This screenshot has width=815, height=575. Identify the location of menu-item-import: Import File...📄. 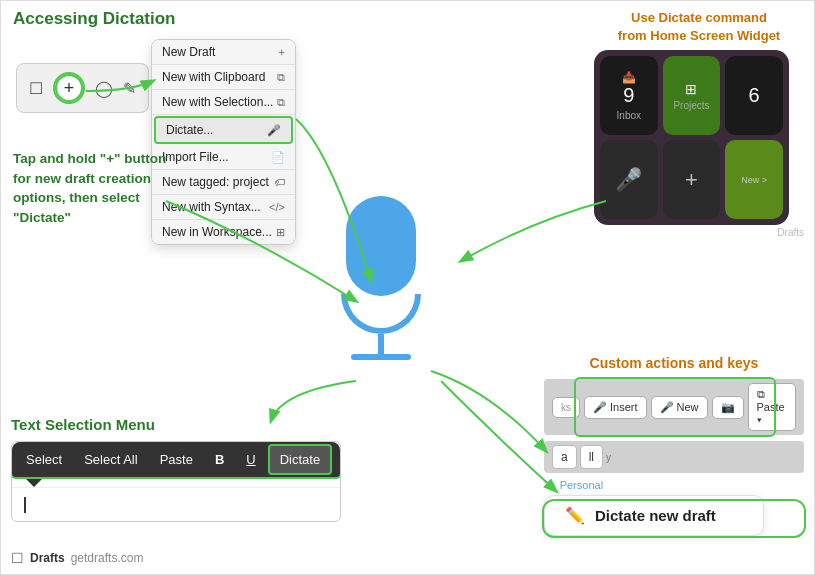
(224, 158).